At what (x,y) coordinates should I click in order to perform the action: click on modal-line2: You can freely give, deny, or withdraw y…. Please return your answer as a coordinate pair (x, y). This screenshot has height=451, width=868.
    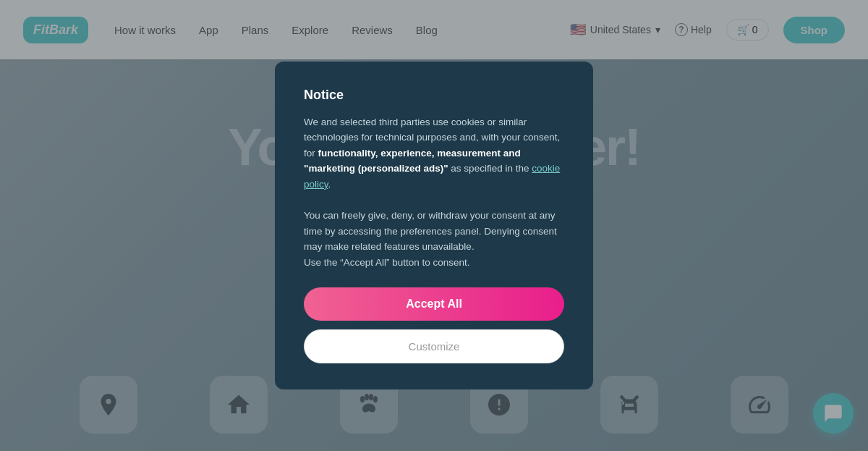
    Looking at the image, I should click on (430, 231).